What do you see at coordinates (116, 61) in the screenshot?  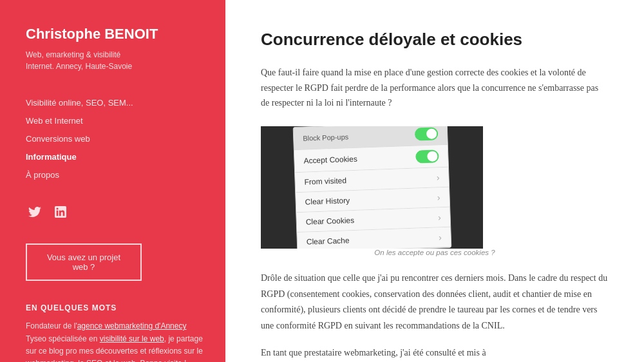 I see `site-subtitle: Web, emarketing & visibilitéInternet. An…` at bounding box center [116, 61].